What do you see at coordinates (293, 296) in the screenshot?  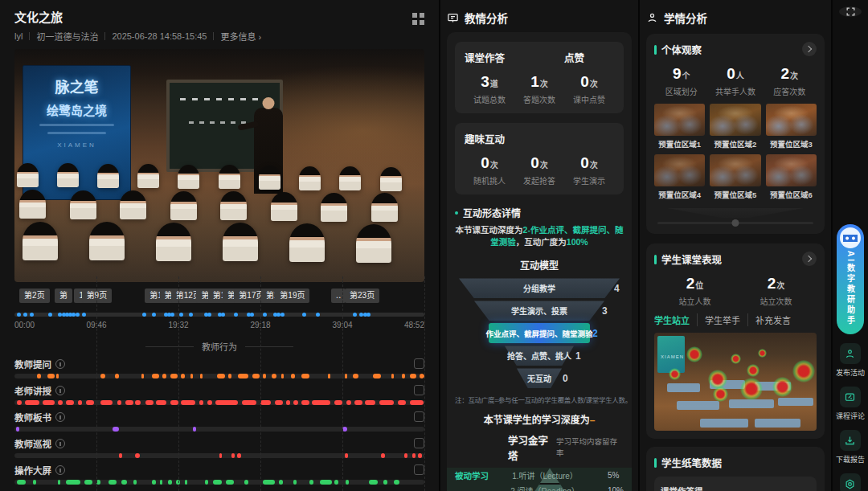 I see `page-chip: 第19页` at bounding box center [293, 296].